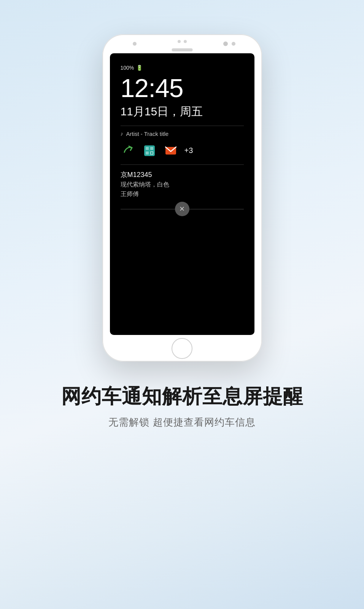  Describe the element at coordinates (182, 209) in the screenshot. I see `swipe-dismiss-row: ✕` at that location.